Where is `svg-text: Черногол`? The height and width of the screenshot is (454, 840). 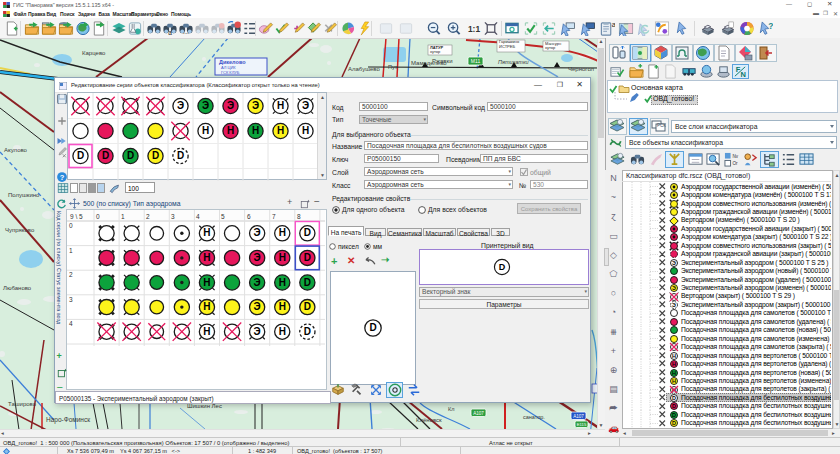 svg-text: Черногол is located at coordinates (582, 69).